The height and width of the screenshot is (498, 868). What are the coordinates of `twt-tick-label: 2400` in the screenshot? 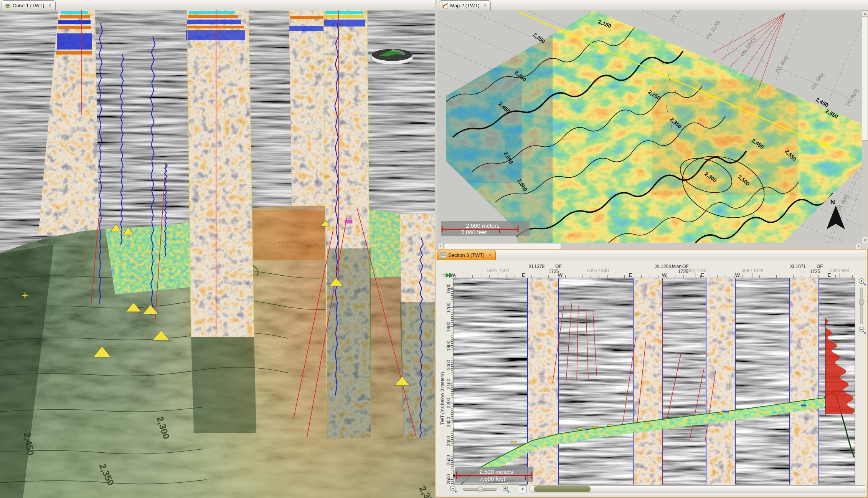 It's located at (449, 441).